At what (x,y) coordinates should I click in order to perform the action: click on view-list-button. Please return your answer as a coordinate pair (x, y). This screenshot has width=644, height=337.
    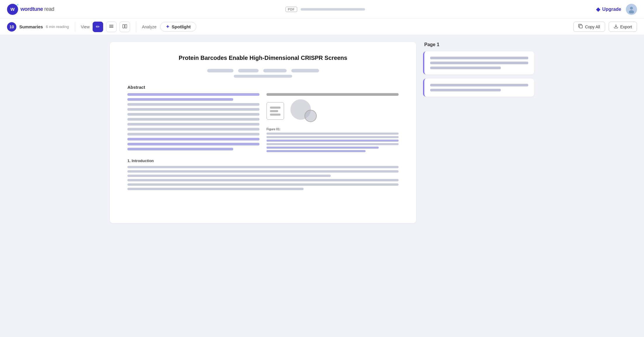
    Looking at the image, I should click on (111, 27).